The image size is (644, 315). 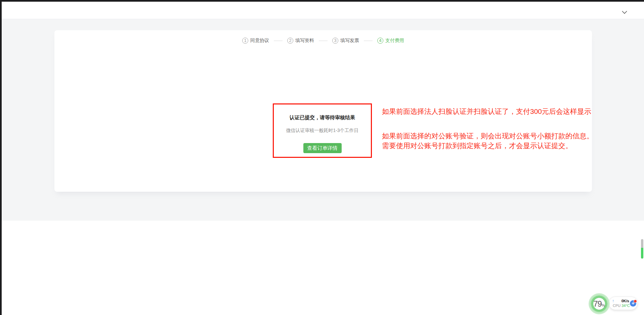 What do you see at coordinates (642, 243) in the screenshot?
I see `edge-indicator-gray` at bounding box center [642, 243].